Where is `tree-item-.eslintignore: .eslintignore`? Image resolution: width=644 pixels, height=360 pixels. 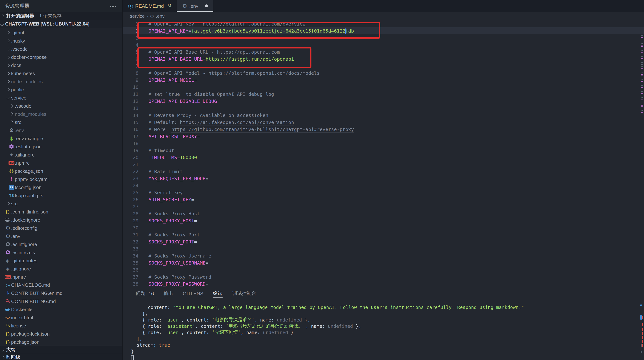
tree-item-.eslintignore: .eslintignore is located at coordinates (61, 244).